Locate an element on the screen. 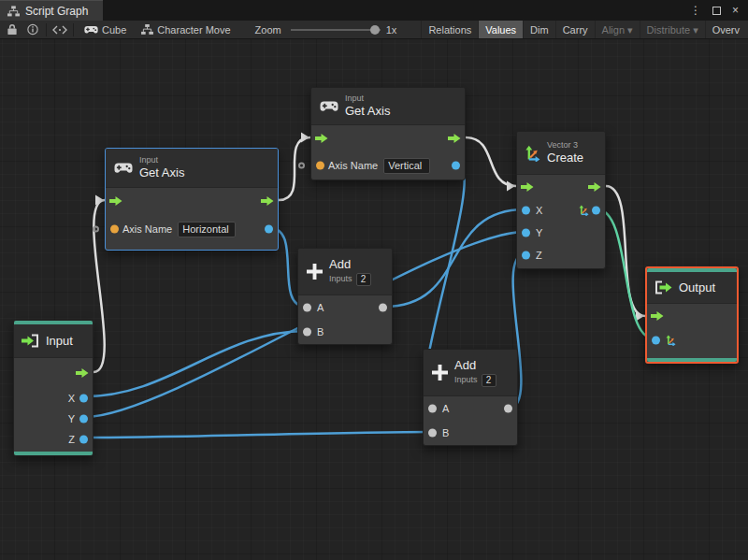 The height and width of the screenshot is (560, 748). output-port-z is located at coordinates (84, 439).